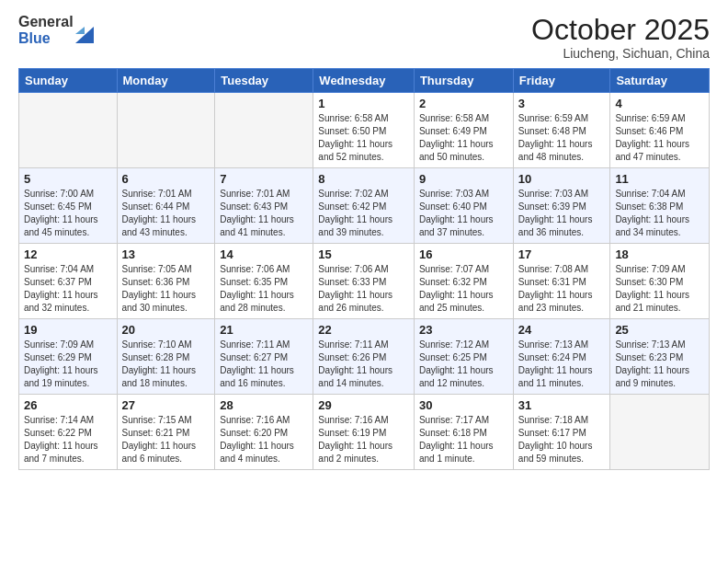 The height and width of the screenshot is (563, 728). What do you see at coordinates (660, 213) in the screenshot?
I see `day-info: Sunrise: 7:04 AM Sunset: 6:38 PM Dayligh…` at bounding box center [660, 213].